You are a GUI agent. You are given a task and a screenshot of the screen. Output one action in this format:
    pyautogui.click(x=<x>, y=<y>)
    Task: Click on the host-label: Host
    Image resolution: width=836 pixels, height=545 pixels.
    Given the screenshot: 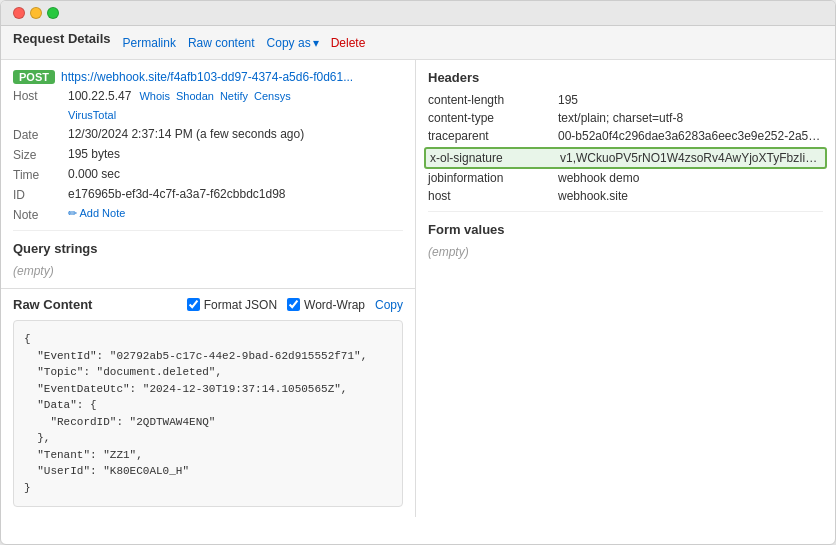 What is the action you would take?
    pyautogui.click(x=40, y=96)
    